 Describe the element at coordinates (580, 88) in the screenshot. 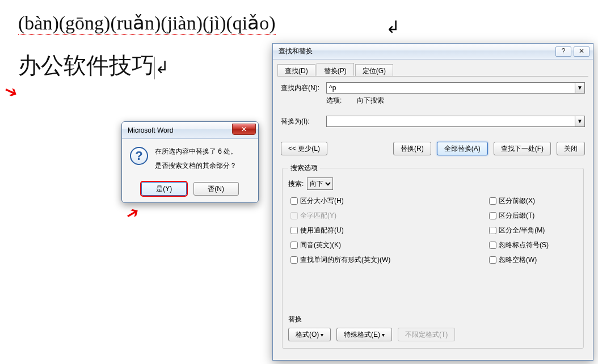

I see `find-dropdown: ▼` at that location.